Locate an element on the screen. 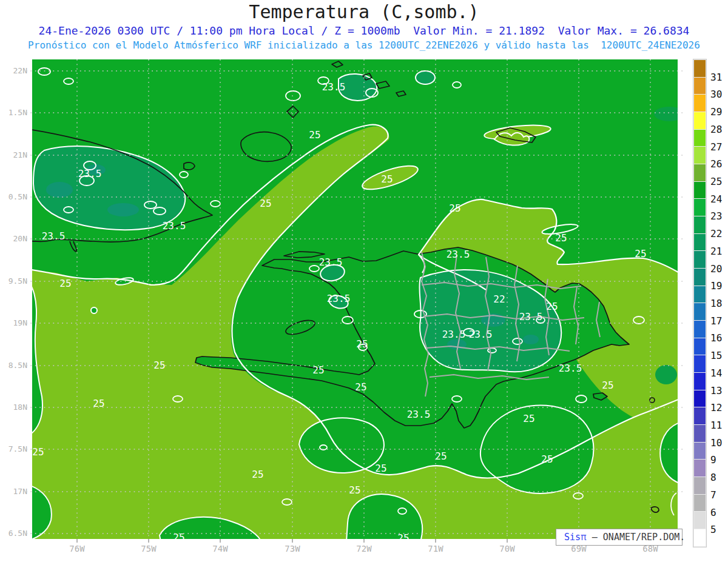 Image resolution: width=728 pixels, height=562 pixels. lat-tick-label: 0.5N is located at coordinates (13, 196).